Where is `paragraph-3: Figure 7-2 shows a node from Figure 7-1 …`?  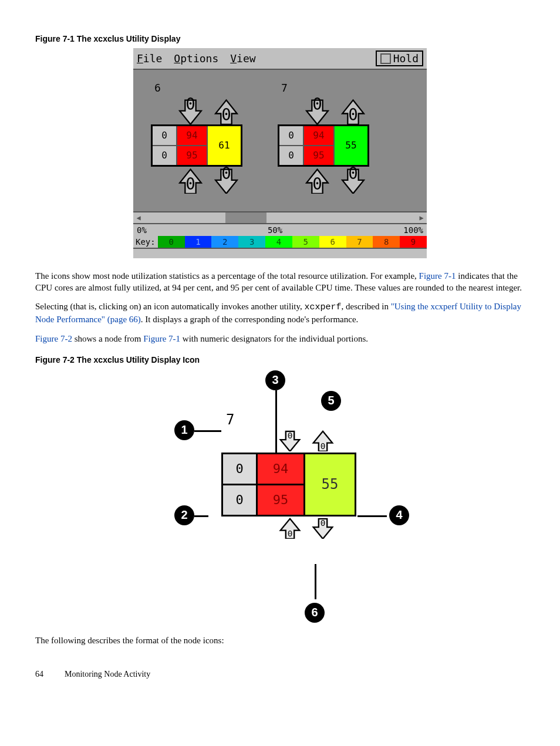
paragraph-3: Figure 7-2 shows a node from Figure 7-1 … is located at coordinates (280, 339).